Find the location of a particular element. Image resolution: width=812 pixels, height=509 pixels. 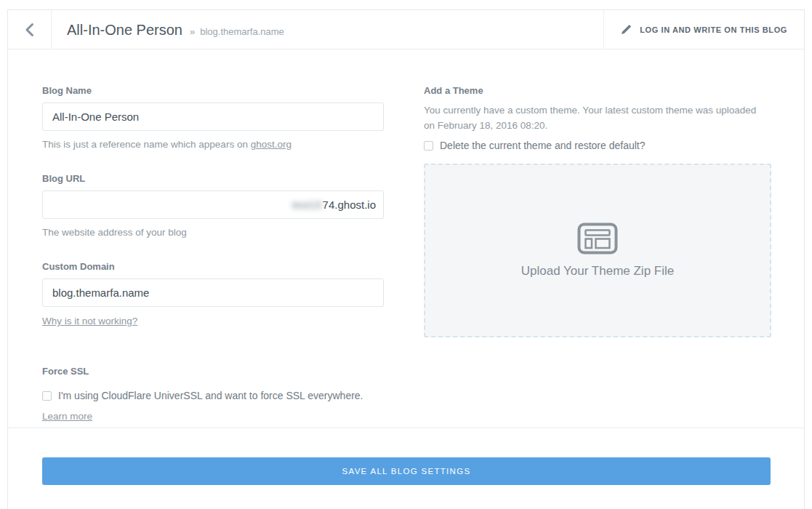

ghost-org-link: ghost.org is located at coordinates (271, 144).